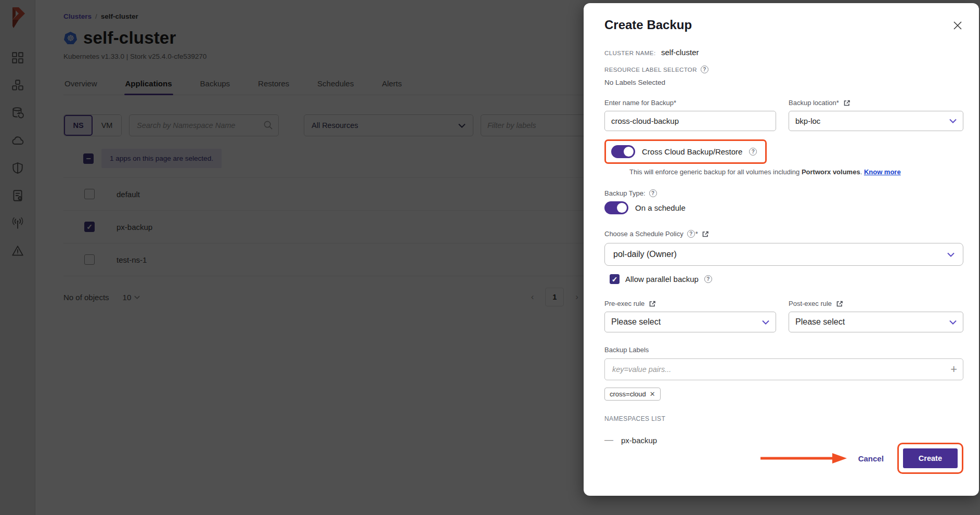  Describe the element at coordinates (784, 82) in the screenshot. I see `no-labels-text: No Labels Selected` at that location.